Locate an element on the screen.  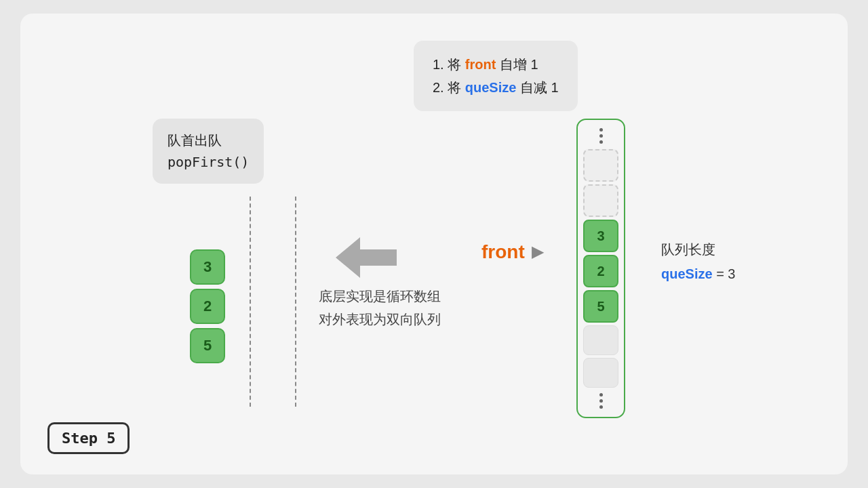
quesize-eq: = 3 is located at coordinates (724, 274).